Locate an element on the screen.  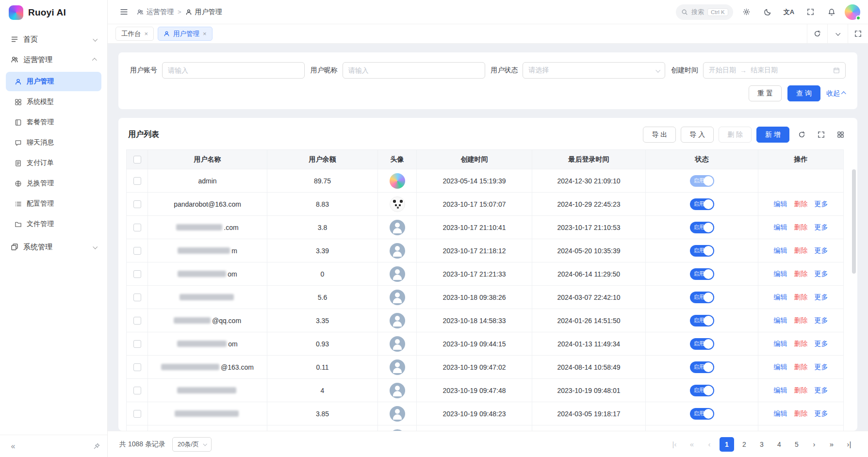
table-scrollbar is located at coordinates (854, 221).